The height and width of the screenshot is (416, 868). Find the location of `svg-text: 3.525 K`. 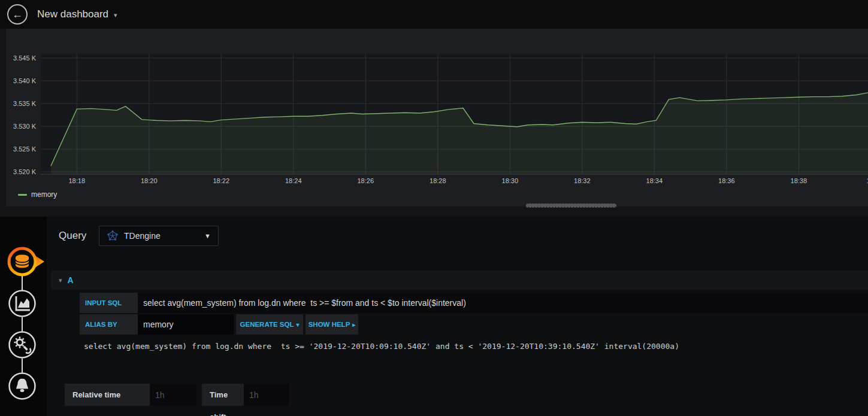

svg-text: 3.525 K is located at coordinates (25, 149).